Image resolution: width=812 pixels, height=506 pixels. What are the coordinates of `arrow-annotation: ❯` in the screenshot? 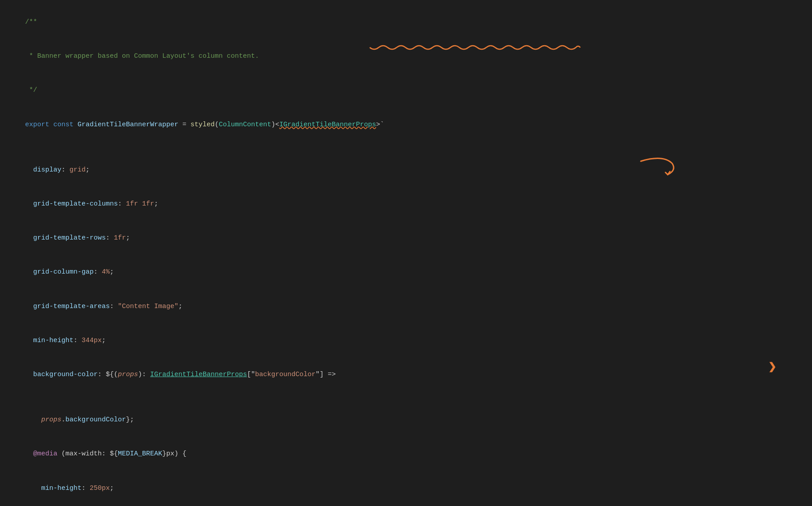 It's located at (772, 367).